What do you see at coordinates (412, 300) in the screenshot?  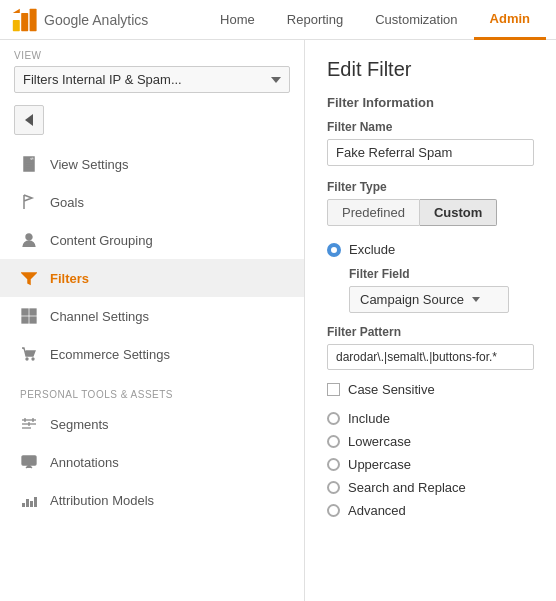 I see `campaign-source-text: Campaign Source` at bounding box center [412, 300].